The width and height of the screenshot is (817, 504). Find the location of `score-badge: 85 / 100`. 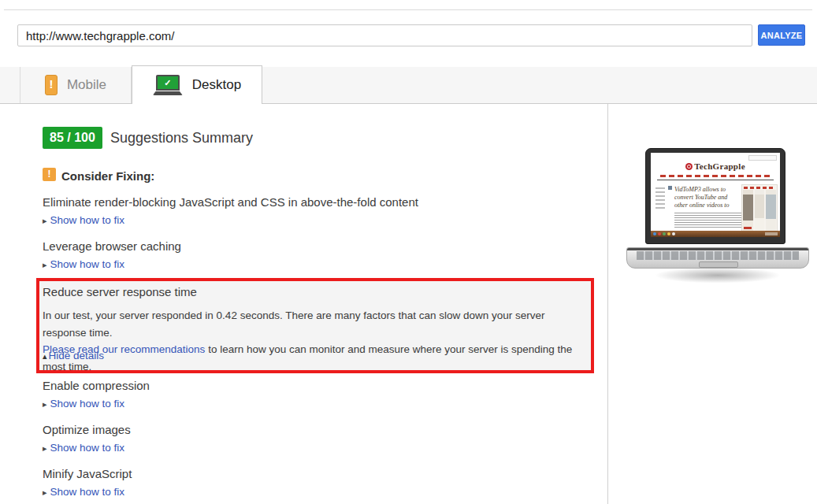

score-badge: 85 / 100 is located at coordinates (72, 138).